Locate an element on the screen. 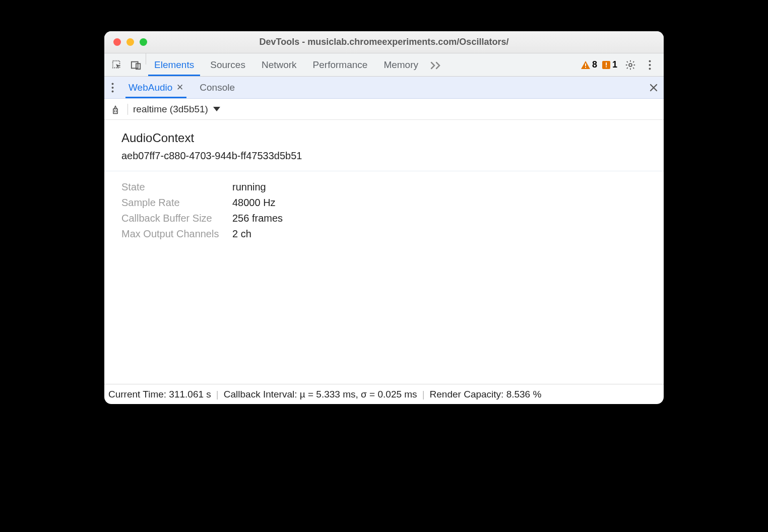 The height and width of the screenshot is (532, 768). status-current-time: Current Time: 311.061 s is located at coordinates (160, 394).